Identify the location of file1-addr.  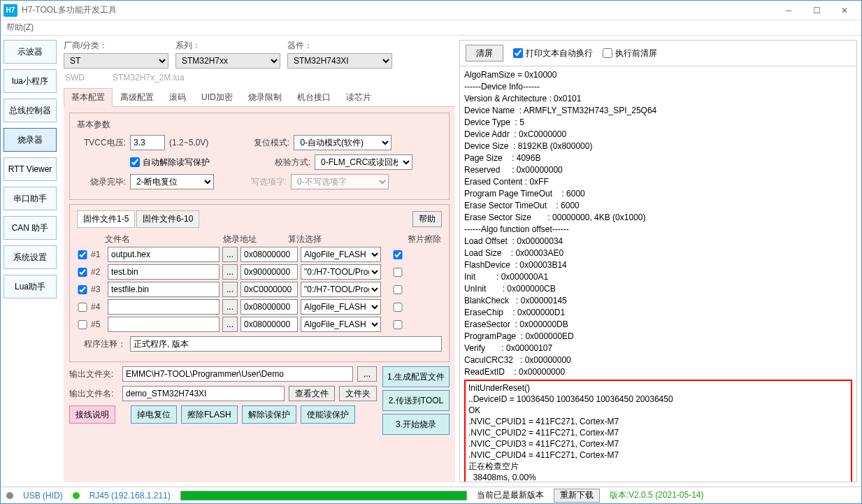
(269, 254).